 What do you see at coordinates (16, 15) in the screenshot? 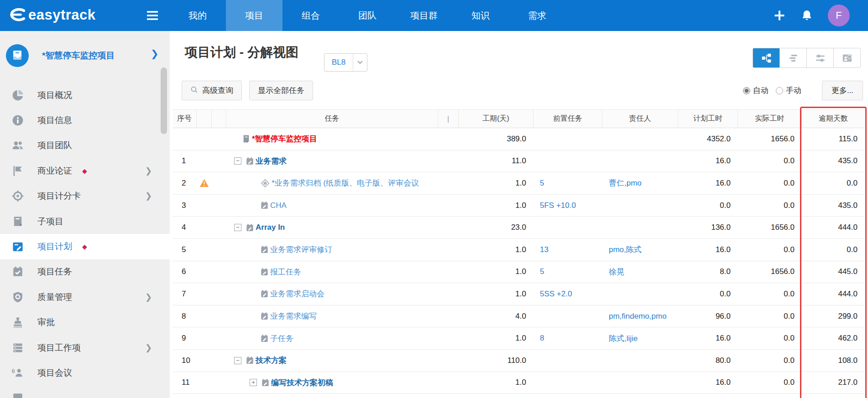
I see `logo-swoosh-icon` at bounding box center [16, 15].